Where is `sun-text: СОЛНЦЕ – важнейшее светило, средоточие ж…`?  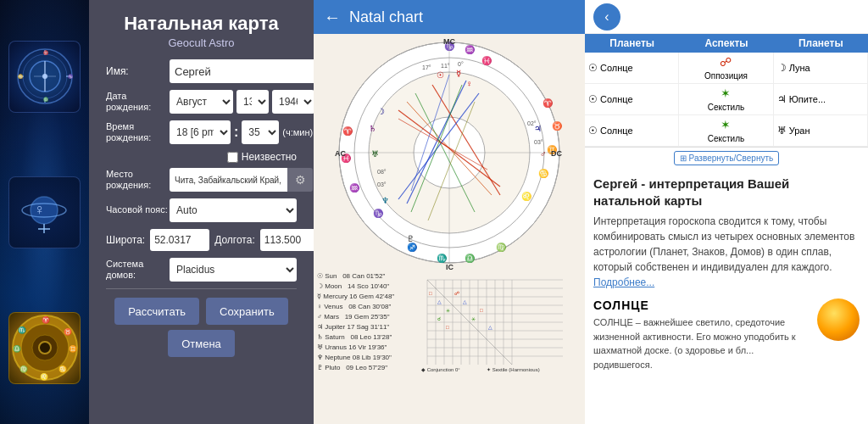 sun-text: СОЛНЦЕ – важнейшее светило, средоточие ж… is located at coordinates (702, 343).